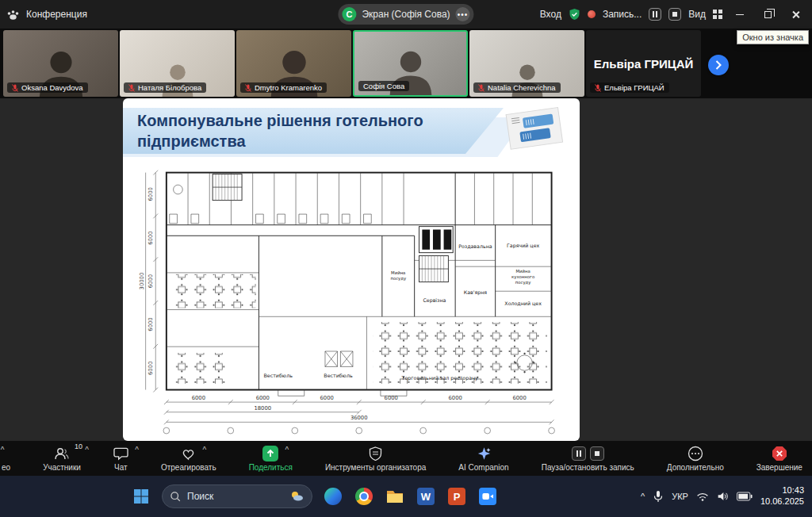 Image resolution: width=812 pixels, height=517 pixels. Describe the element at coordinates (189, 458) in the screenshot. I see `toolbar-react: ^ Отреагировать` at that location.